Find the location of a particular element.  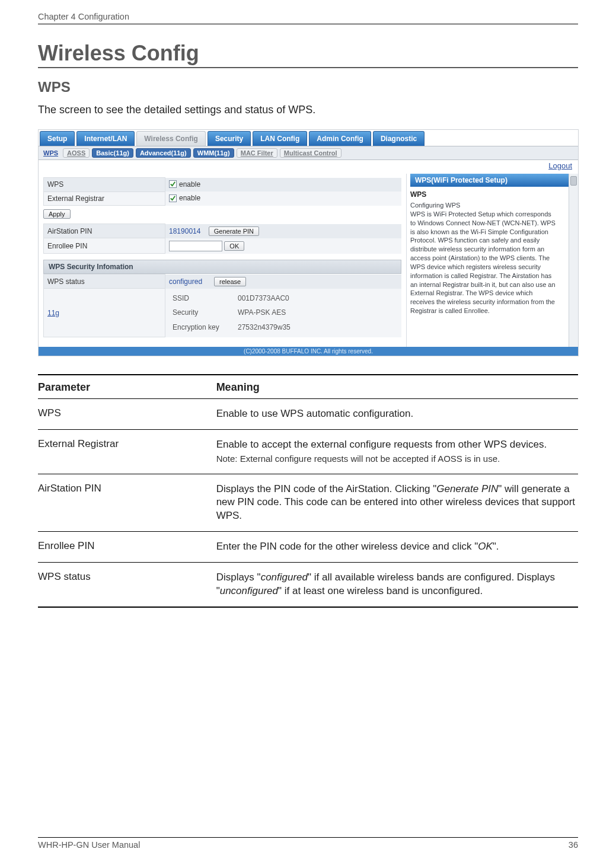

tab-lan-config: LAN Config is located at coordinates (280, 139).